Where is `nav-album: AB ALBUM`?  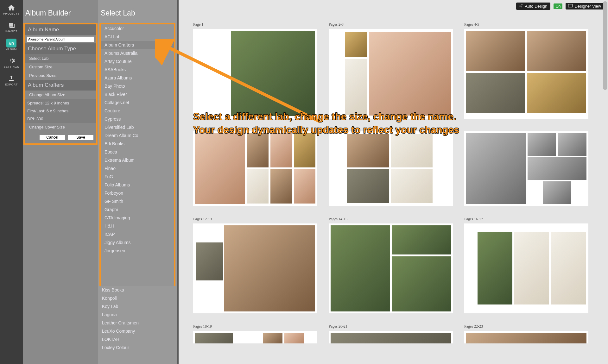
nav-album: AB ALBUM is located at coordinates (11, 44).